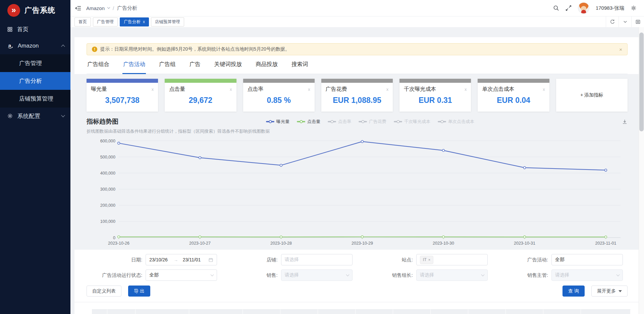 This screenshot has width=644, height=314. Describe the element at coordinates (461, 122) in the screenshot. I see `legend-label: 单次点击成本` at that location.